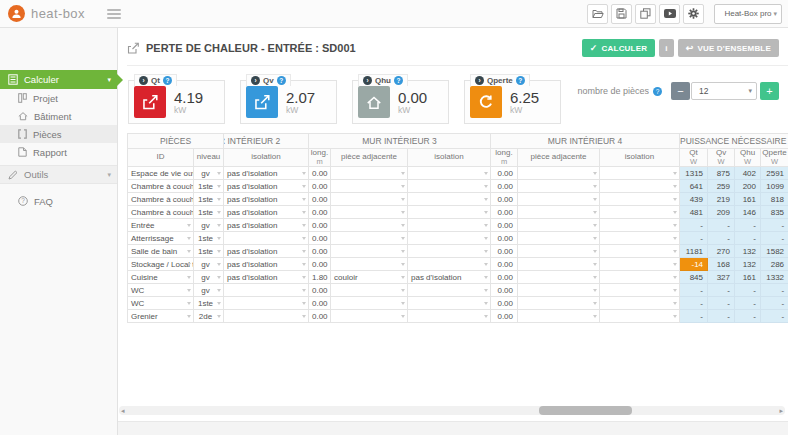 This screenshot has width=788, height=435. Describe the element at coordinates (58, 174) in the screenshot. I see `sidebar-section-outils: Outils ▾` at that location.